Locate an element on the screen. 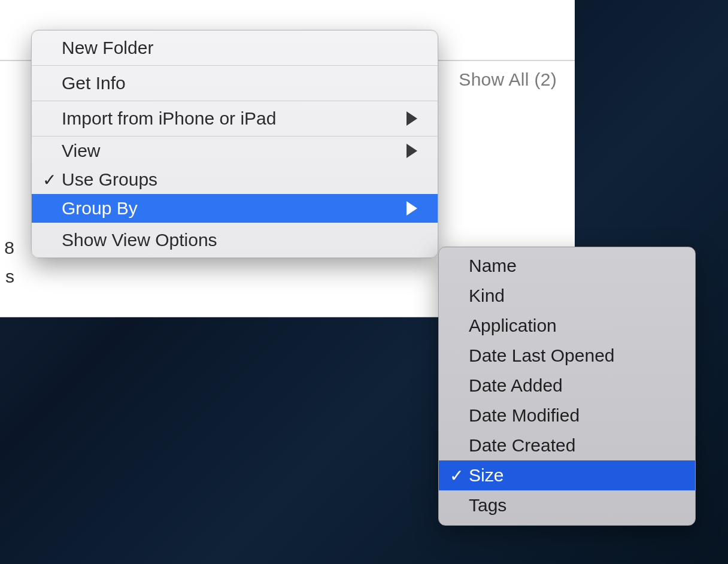  menu-item-label: Get Info is located at coordinates (239, 83).